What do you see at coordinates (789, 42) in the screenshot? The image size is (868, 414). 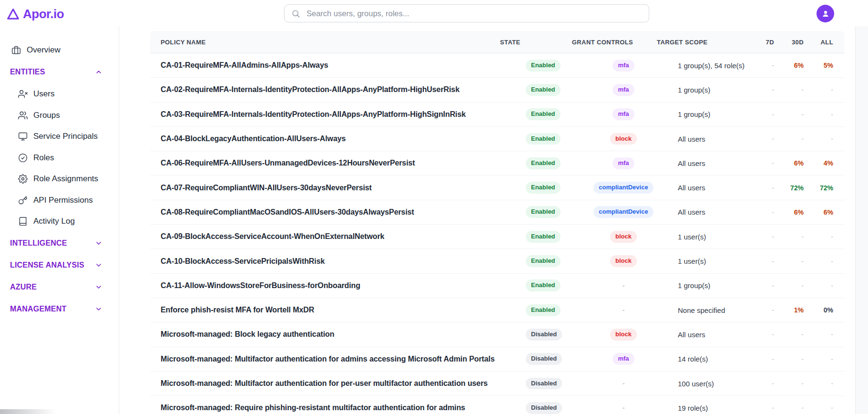 I see `column-header-30d: 30D` at bounding box center [789, 42].